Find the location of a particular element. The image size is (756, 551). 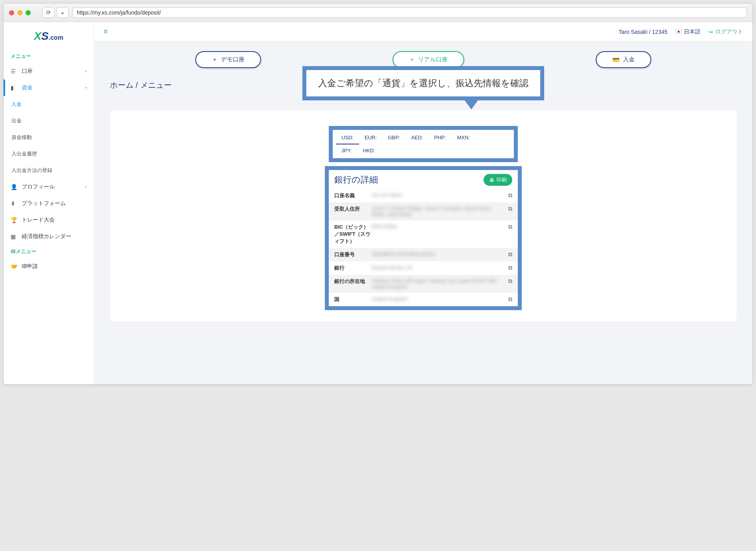

demo-account-button: ＋ デモ口座 is located at coordinates (228, 60).